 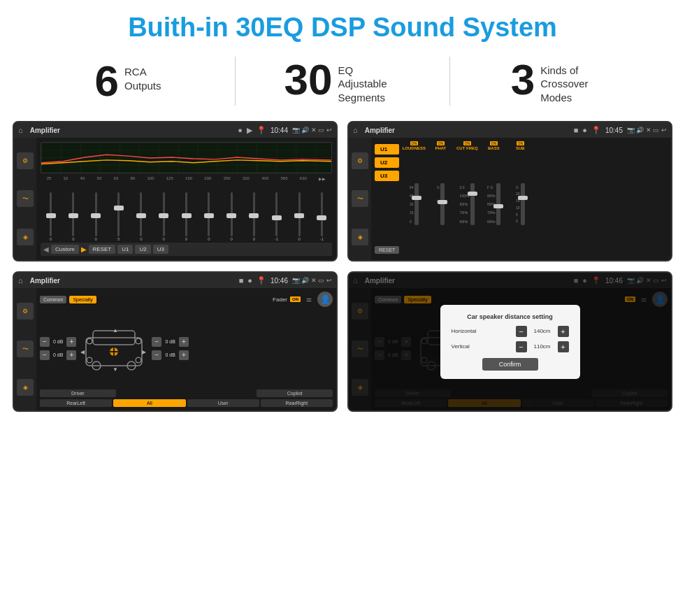 I want to click on eq-slider-7: 0, so click(x=208, y=217).